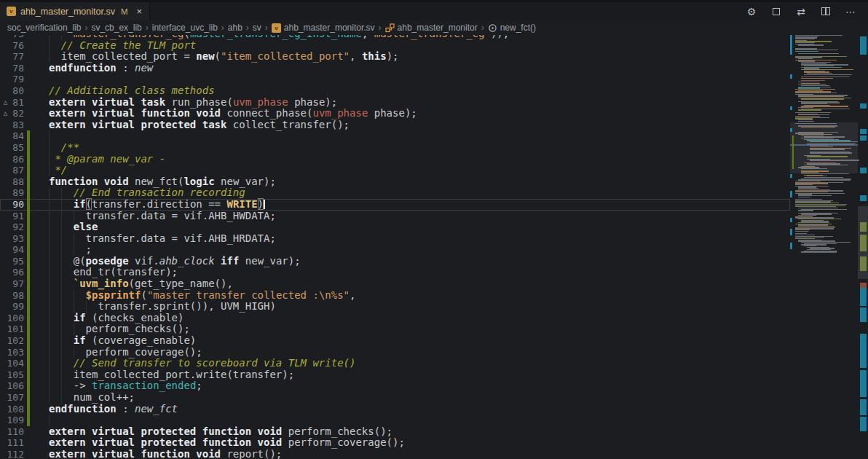 The image size is (868, 459). What do you see at coordinates (44, 28) in the screenshot?
I see `breadcrumb-item-soc-verification-lib: soc_verification_lib` at bounding box center [44, 28].